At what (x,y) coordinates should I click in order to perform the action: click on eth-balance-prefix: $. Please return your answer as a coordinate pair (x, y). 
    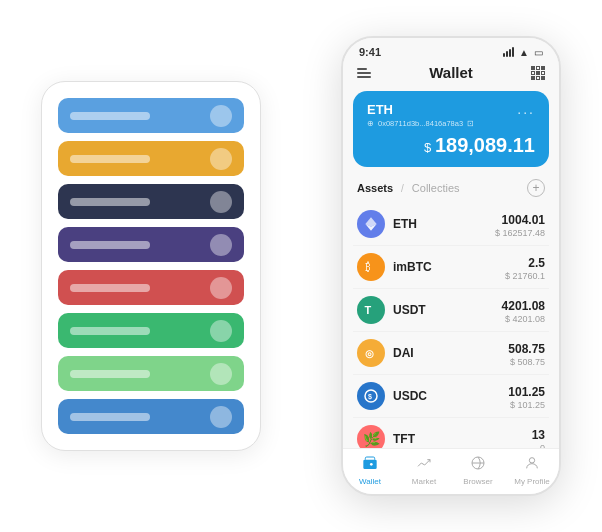
    Looking at the image, I should click on (430, 148).